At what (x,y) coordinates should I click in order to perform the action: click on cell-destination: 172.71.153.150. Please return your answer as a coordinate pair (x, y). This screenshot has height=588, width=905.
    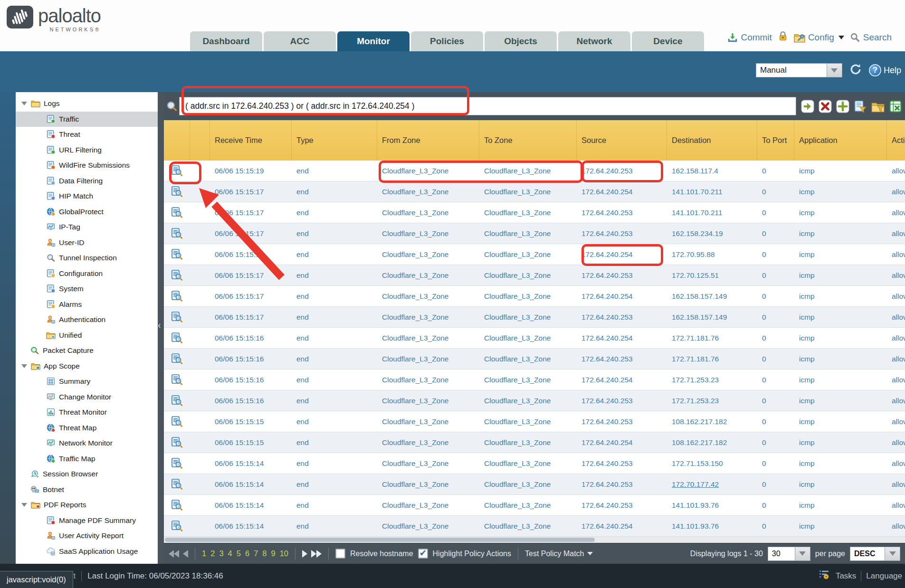
    Looking at the image, I should click on (712, 464).